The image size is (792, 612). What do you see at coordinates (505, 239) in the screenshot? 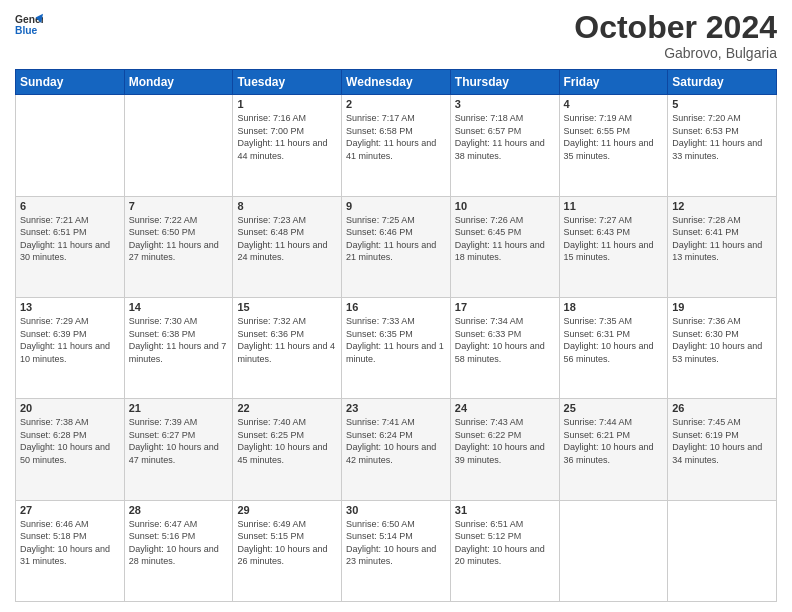
I see `day-info: Sunrise: 7:26 AM Sunset: 6:45 PM Dayligh…` at bounding box center [505, 239].